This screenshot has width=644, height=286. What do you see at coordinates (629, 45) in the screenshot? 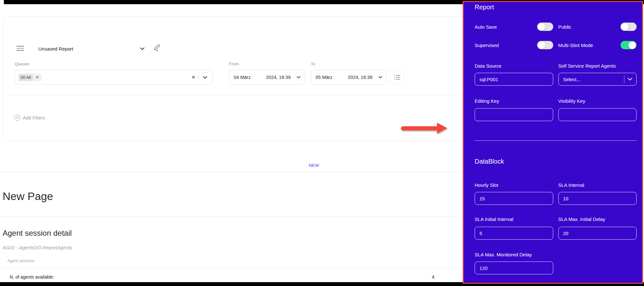
I see `multi-stint-toggle` at bounding box center [629, 45].